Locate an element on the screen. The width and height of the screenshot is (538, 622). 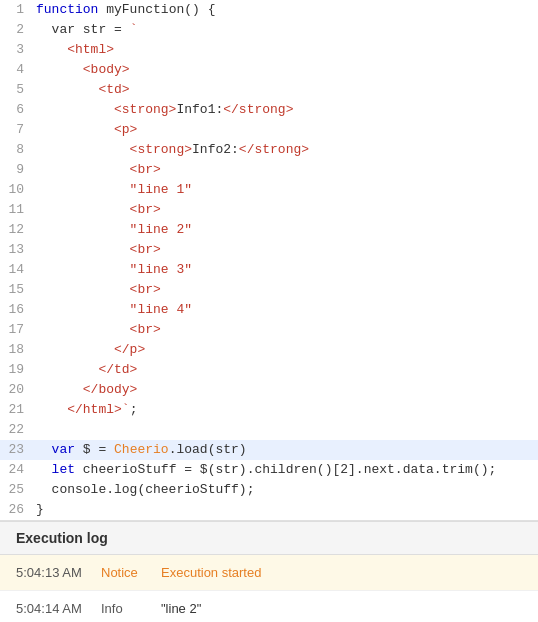
code-line: 14 "line 3" is located at coordinates (269, 270).